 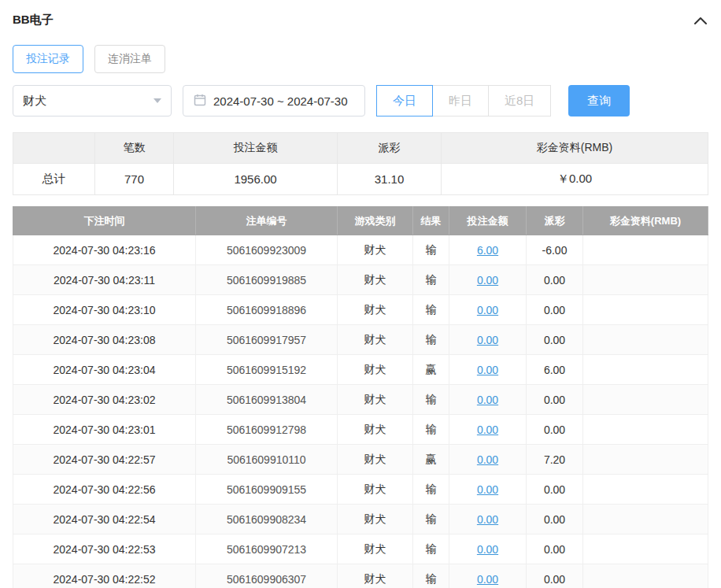 I want to click on collapse-button, so click(x=701, y=20).